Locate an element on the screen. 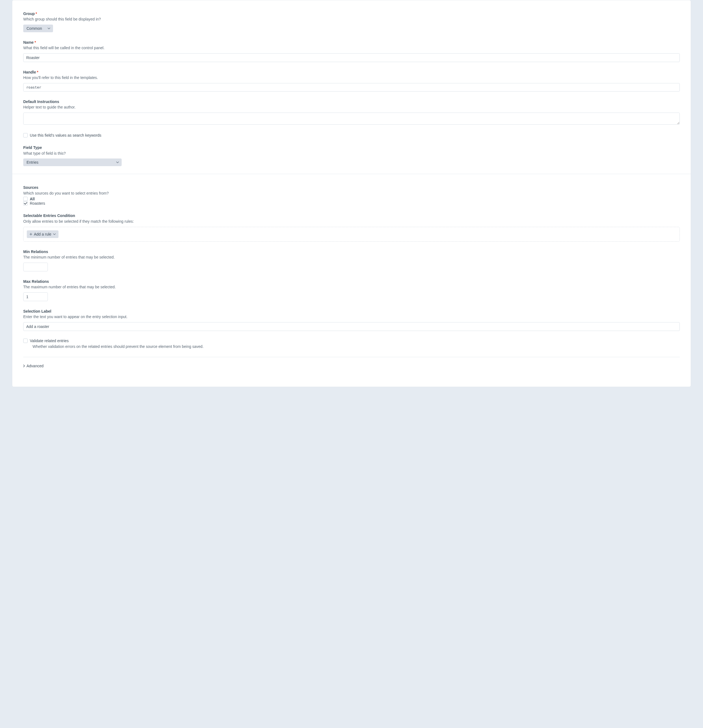 Image resolution: width=703 pixels, height=728 pixels. advanced-toggle: Advanced is located at coordinates (352, 366).